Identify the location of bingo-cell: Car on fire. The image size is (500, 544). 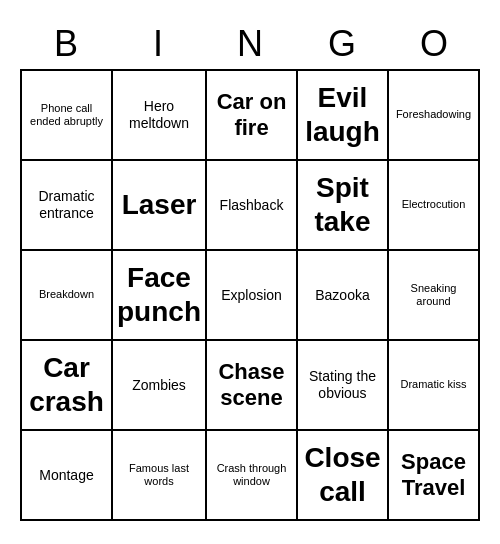
(252, 116).